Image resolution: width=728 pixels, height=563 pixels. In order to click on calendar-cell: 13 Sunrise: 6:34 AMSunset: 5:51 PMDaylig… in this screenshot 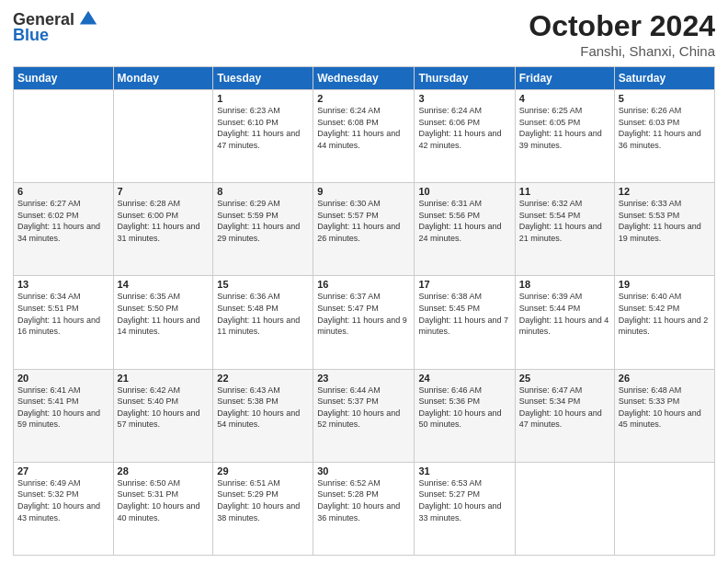, I will do `click(64, 322)`.